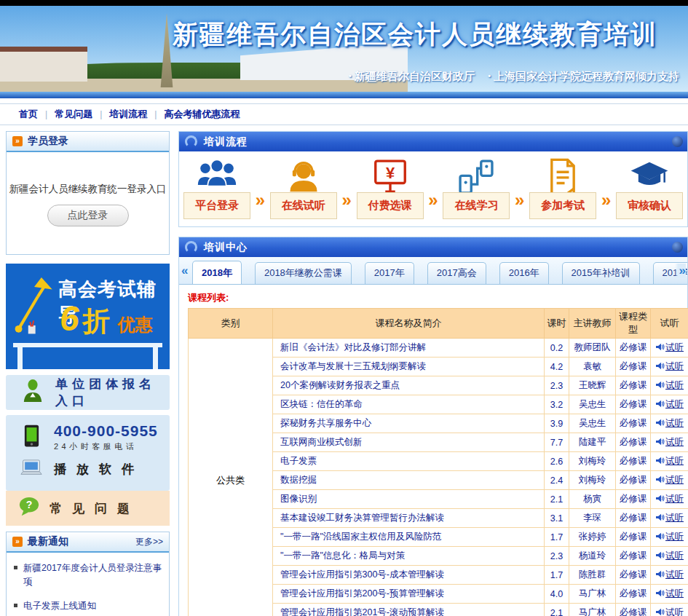 Image resolution: width=688 pixels, height=616 pixels. What do you see at coordinates (438, 323) in the screenshot?
I see `course-table-header-row: 类别 课程名称及简介 课时 主讲教师 课程类型 试听` at bounding box center [438, 323].